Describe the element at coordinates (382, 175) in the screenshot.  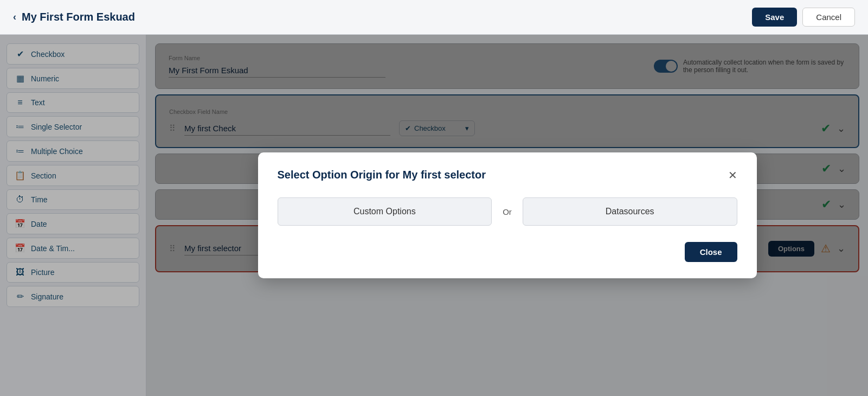
I see `modal-title: Select Option Origin for My first select…` at that location.